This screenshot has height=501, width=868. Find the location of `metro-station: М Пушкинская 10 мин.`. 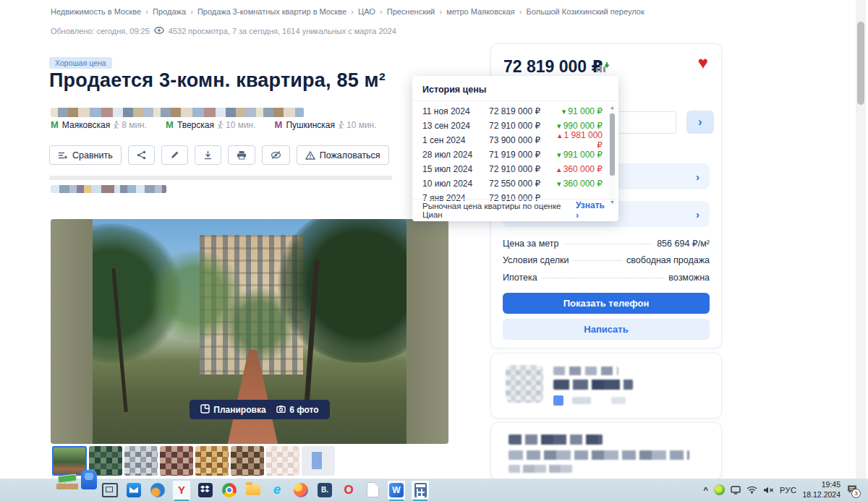

metro-station: М Пушкинская 10 мин. is located at coordinates (326, 124).